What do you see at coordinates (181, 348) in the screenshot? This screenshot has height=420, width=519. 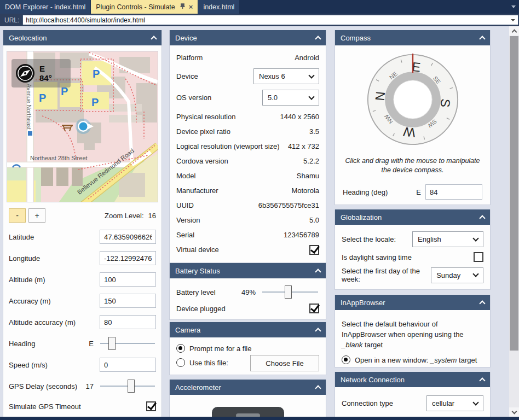 I see `prompt-file-radio` at bounding box center [181, 348].